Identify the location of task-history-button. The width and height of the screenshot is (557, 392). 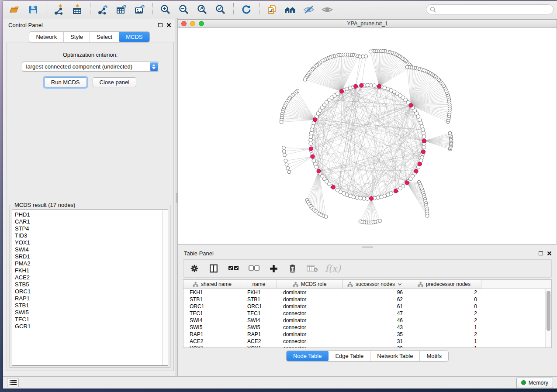
(13, 382).